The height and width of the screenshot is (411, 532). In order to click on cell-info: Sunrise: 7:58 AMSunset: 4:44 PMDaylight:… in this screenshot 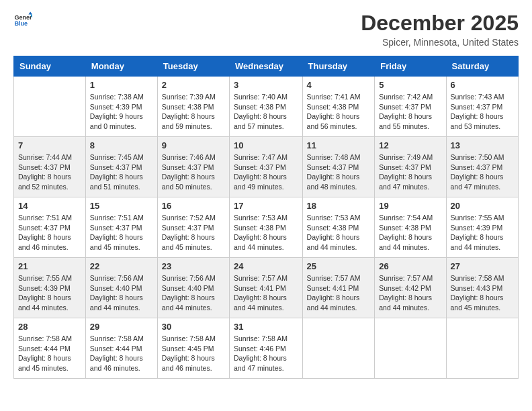, I will do `click(50, 353)`.